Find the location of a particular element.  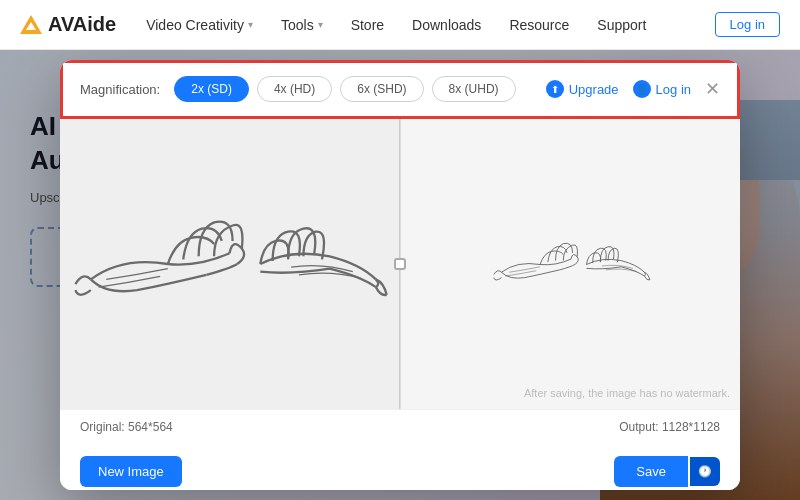

nav-links: Video Creativity ▾ Tools ▾ Store Downloa… is located at coordinates (430, 25).